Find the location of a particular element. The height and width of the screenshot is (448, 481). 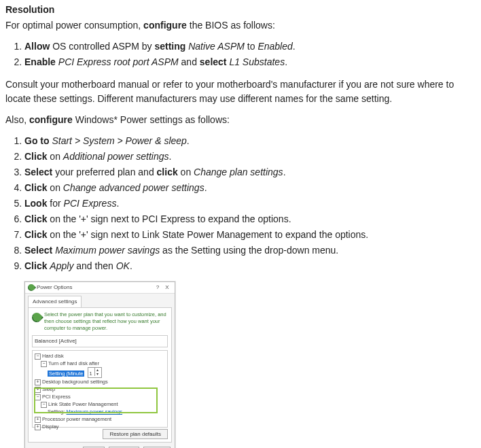

list-item: Select Maximum power savings as the Sett… is located at coordinates (250, 250).